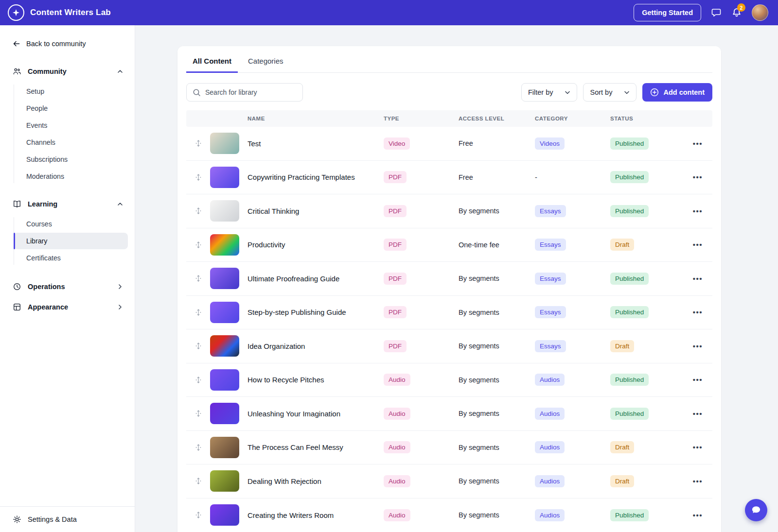 Image resolution: width=778 pixels, height=532 pixels. Describe the element at coordinates (120, 204) in the screenshot. I see `chevron-up-icon` at that location.